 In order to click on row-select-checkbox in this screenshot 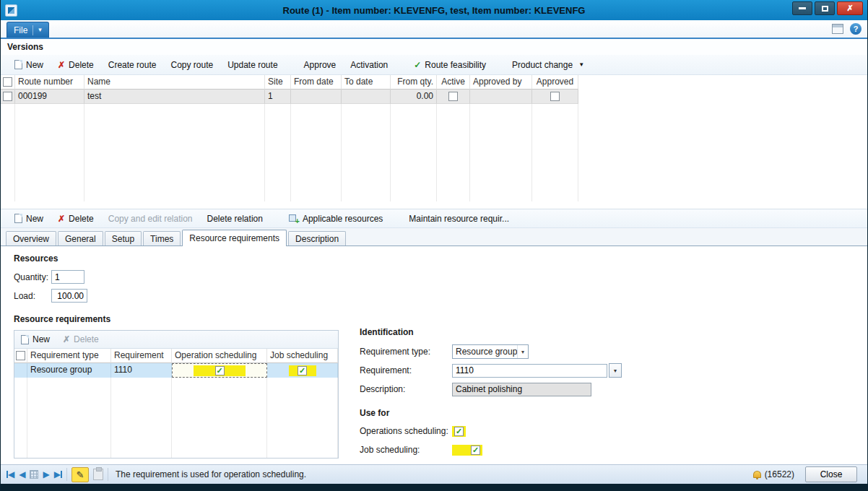, I will do `click(7, 97)`.